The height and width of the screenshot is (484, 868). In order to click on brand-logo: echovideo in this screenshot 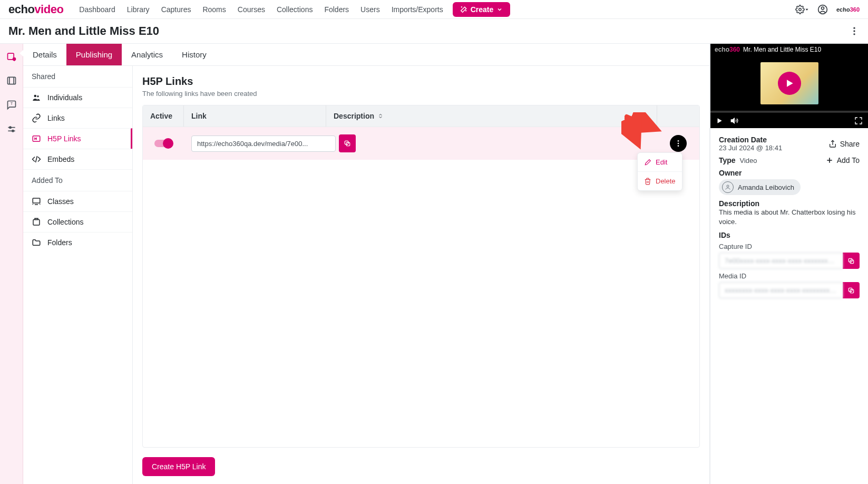, I will do `click(36, 9)`.